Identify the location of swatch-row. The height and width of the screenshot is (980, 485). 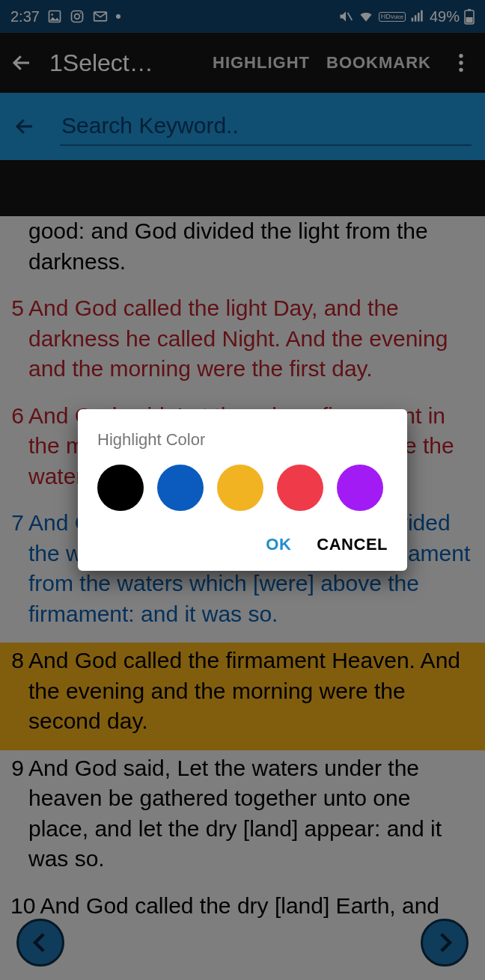
(242, 488).